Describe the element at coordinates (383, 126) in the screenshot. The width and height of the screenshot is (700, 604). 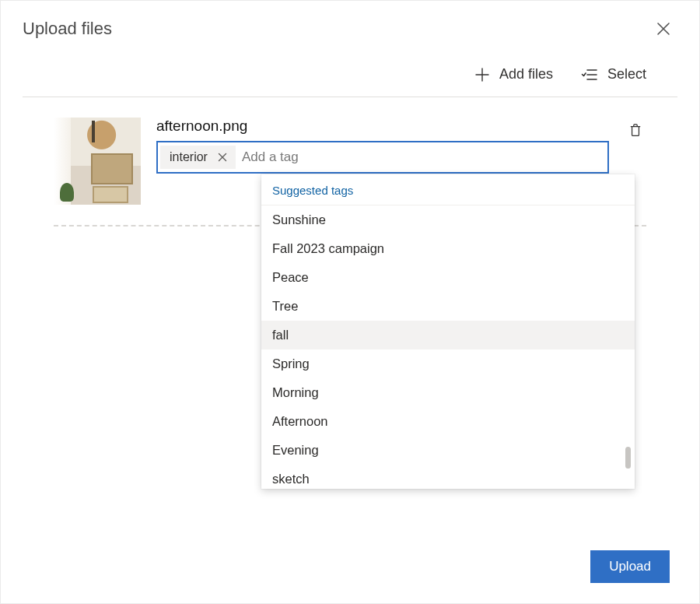
I see `file-name: afternoon.png` at that location.